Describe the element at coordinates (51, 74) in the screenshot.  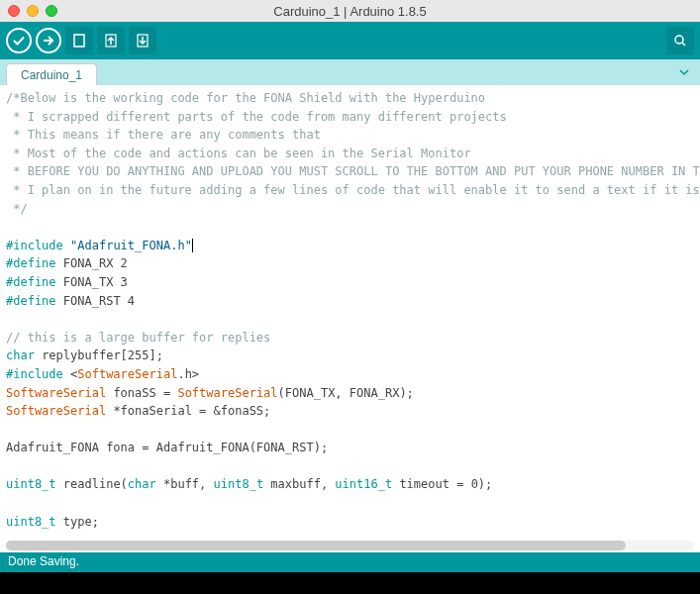
I see `tab-active: Carduino_1` at that location.